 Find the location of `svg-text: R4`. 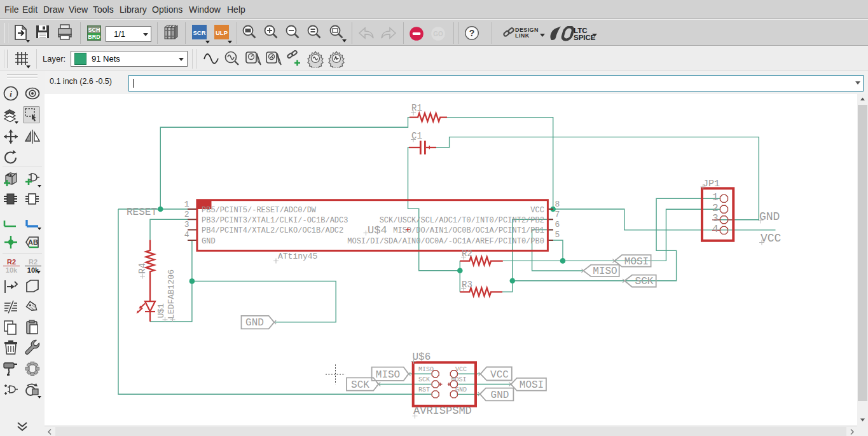

svg-text: R4 is located at coordinates (142, 268).